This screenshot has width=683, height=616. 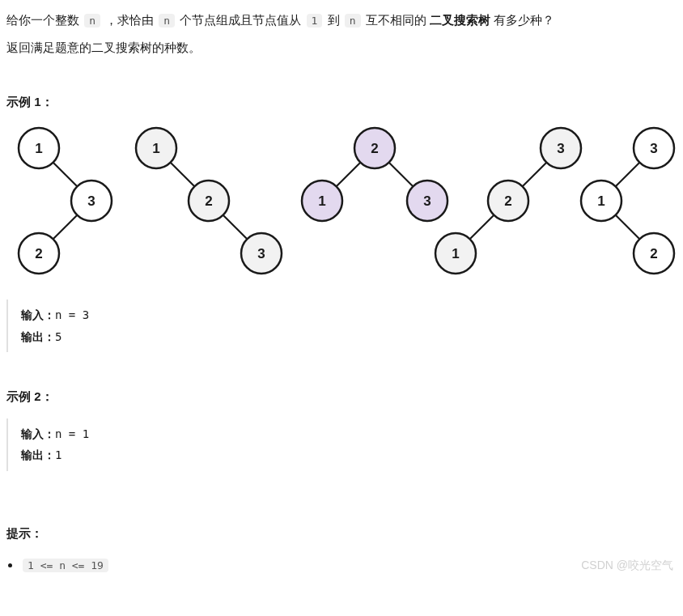 What do you see at coordinates (349, 565) in the screenshot?
I see `constraint-item: 1 <= n <= 19` at bounding box center [349, 565].